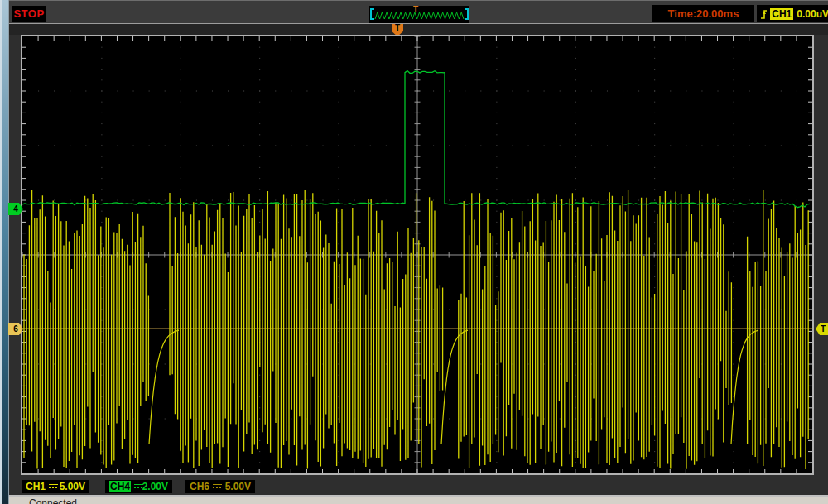  I want to click on ch4-readout-chip: CH4 2.00V, so click(139, 487).